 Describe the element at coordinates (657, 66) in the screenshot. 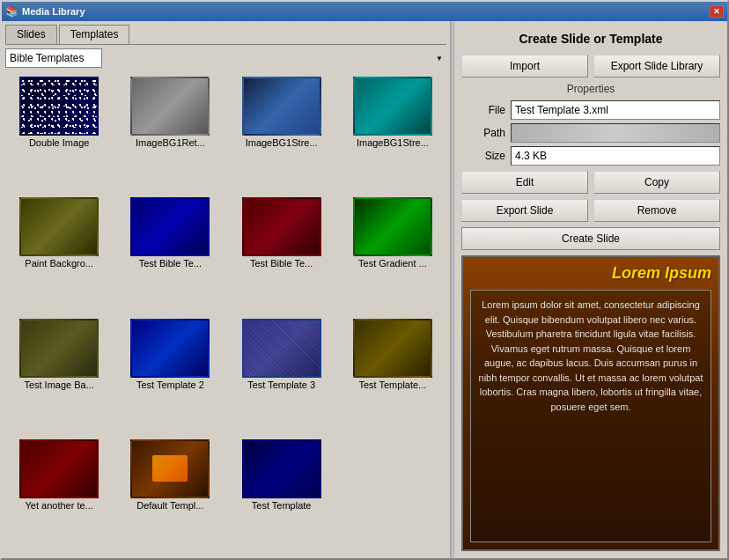

I see `export-library-button: Export Slide Library` at that location.